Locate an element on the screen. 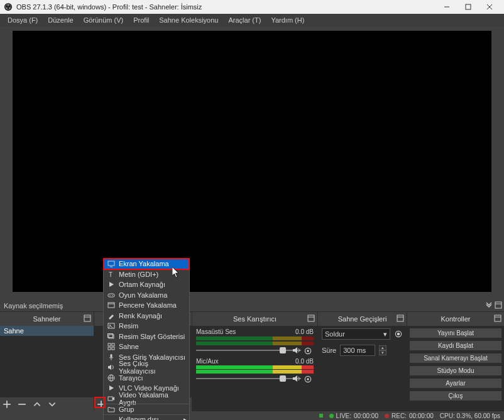 The image size is (504, 420). menu-file: Dosya (F) is located at coordinates (23, 20).